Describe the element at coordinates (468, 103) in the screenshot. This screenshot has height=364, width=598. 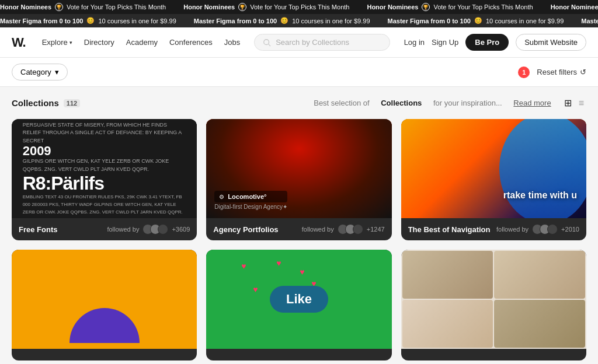
I see `desc-suffix: for your inspiration...` at that location.